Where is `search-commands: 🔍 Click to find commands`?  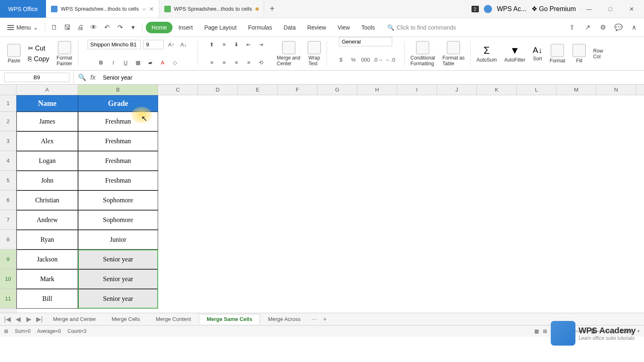
search-commands: 🔍 Click to find commands is located at coordinates (422, 27).